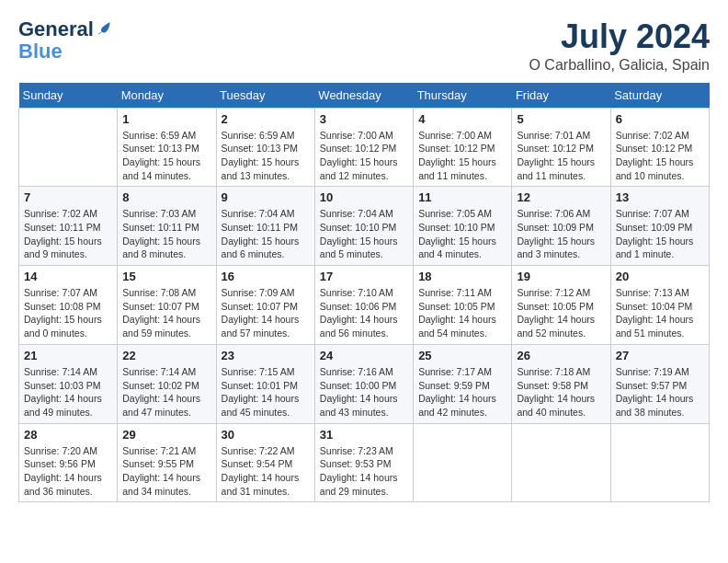  I want to click on day-number: 6, so click(660, 120).